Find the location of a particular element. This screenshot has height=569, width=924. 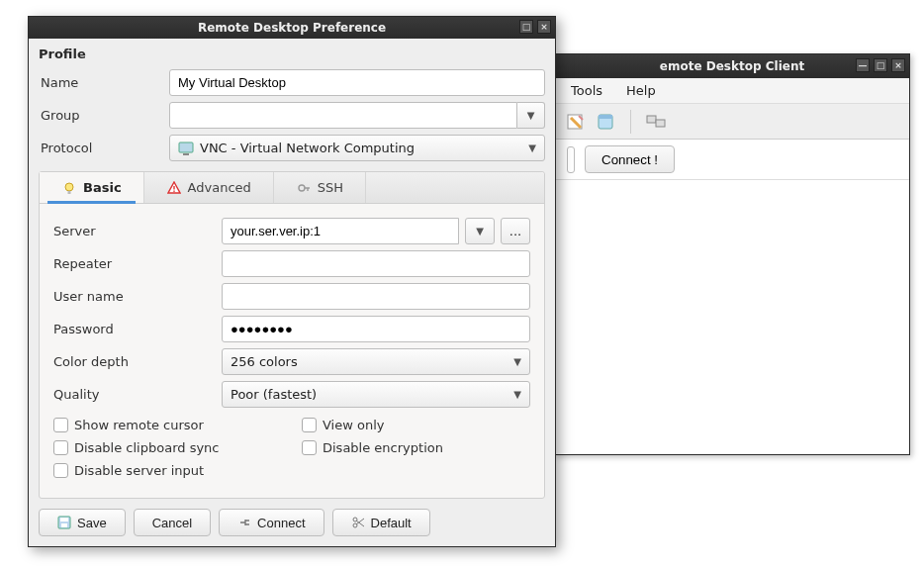

document-icon is located at coordinates (605, 122).